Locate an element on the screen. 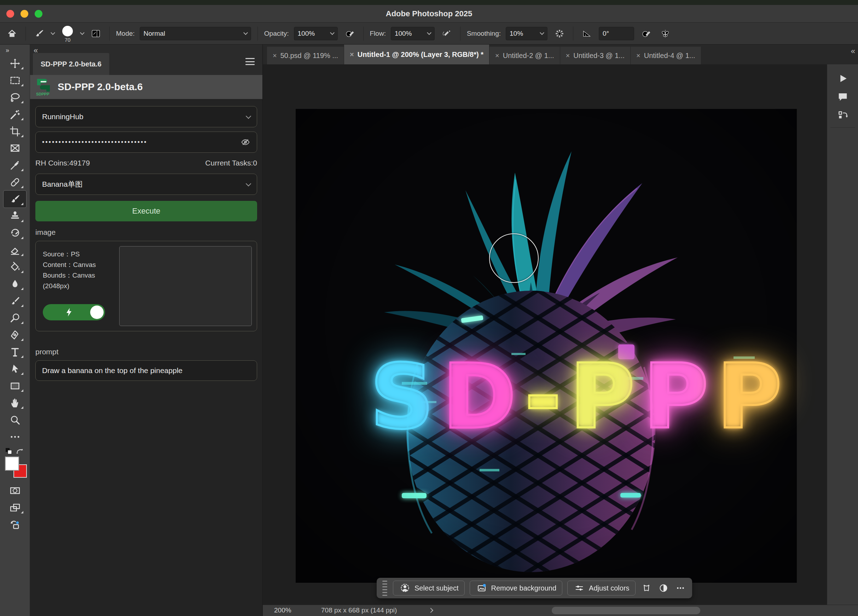 The image size is (858, 616). screen-mode-icon is located at coordinates (15, 507).